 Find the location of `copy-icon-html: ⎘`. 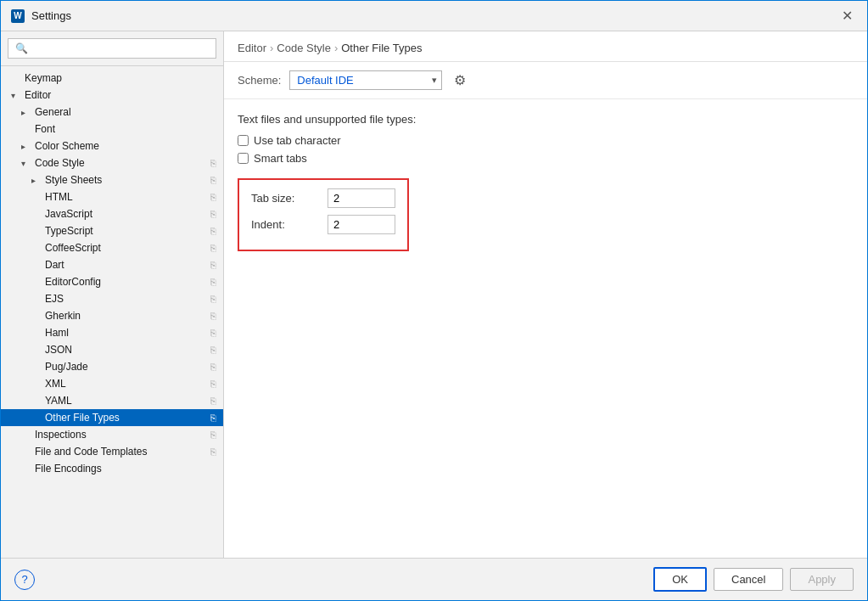

copy-icon-html: ⎘ is located at coordinates (214, 197).